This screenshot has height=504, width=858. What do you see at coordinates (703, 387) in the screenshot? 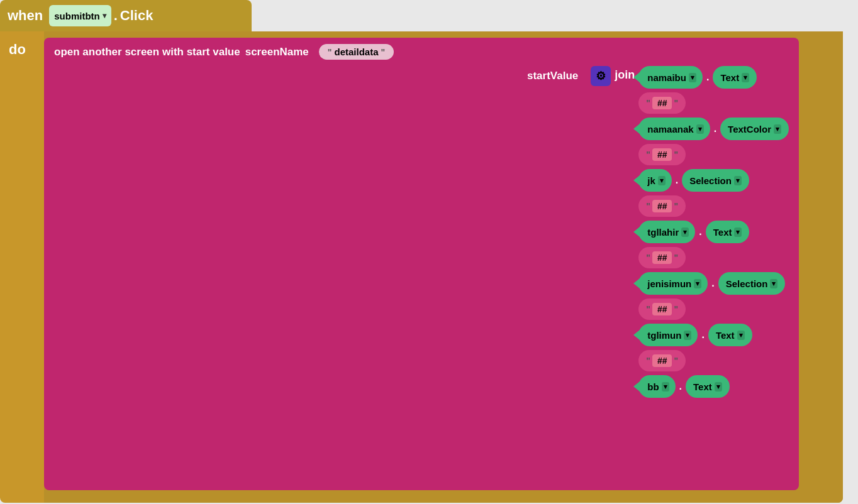
I see `prop-text-bb: Text` at bounding box center [703, 387].